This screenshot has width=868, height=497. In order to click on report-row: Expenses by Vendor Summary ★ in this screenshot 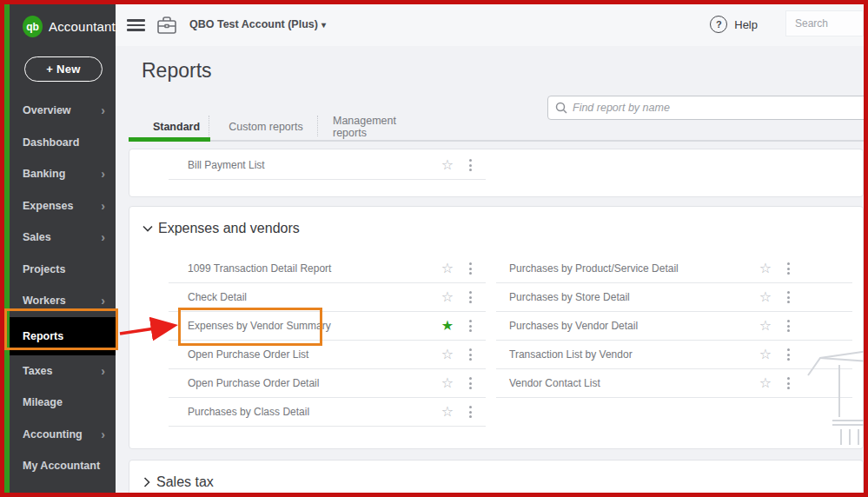, I will do `click(327, 327)`.